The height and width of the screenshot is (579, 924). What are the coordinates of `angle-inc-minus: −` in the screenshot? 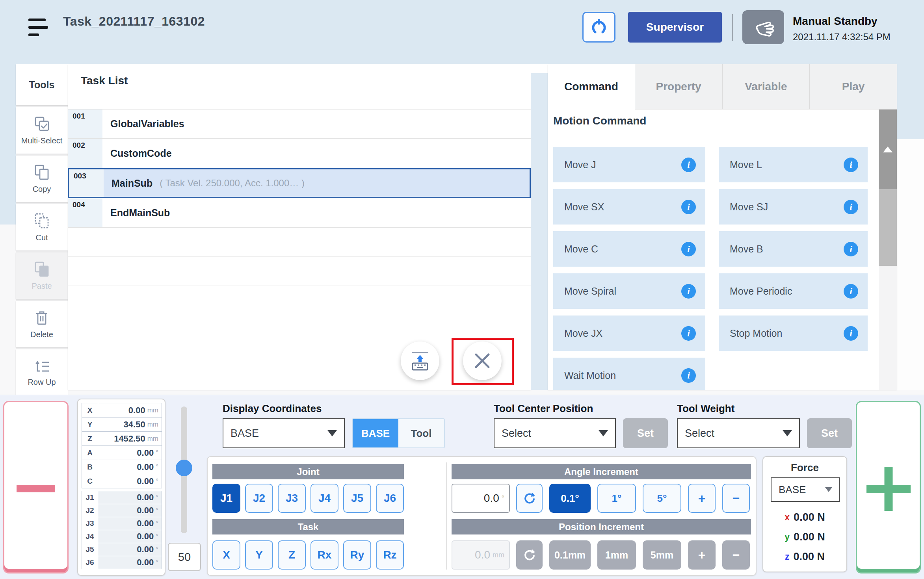 It's located at (736, 498).